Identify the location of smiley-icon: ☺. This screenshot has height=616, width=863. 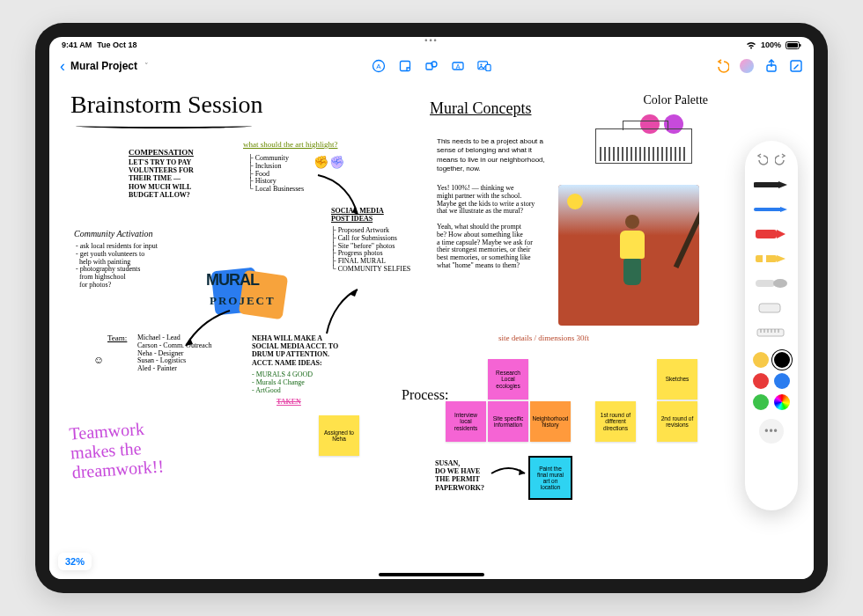
(99, 360).